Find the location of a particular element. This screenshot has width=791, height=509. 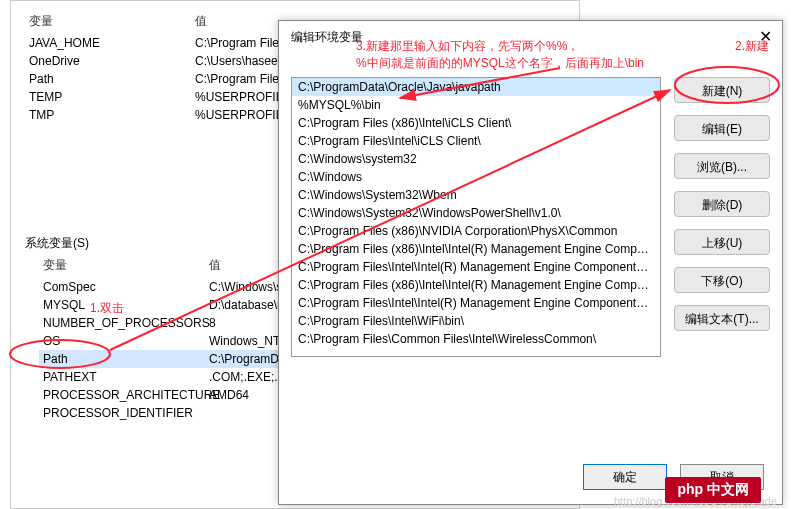

system-vars-label: 系统变量(S) is located at coordinates (57, 244).